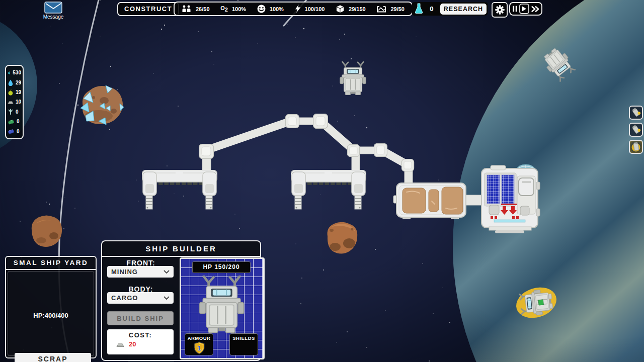 The height and width of the screenshot is (362, 644). I want to click on credits-row: C 530, so click(14, 73).